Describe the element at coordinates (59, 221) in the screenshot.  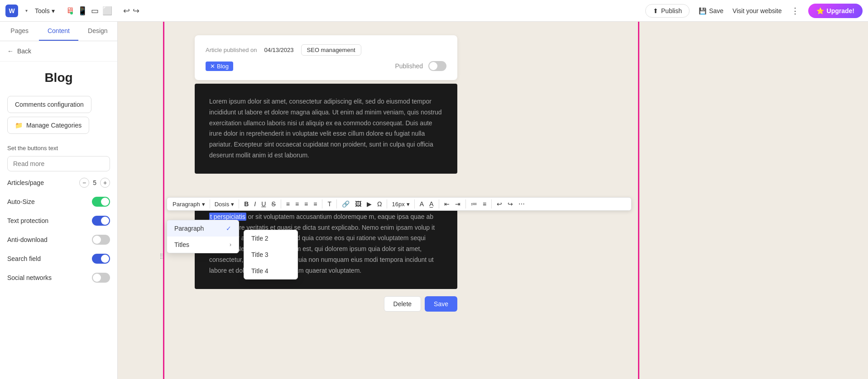
I see `text-protection-row: Text protection` at that location.